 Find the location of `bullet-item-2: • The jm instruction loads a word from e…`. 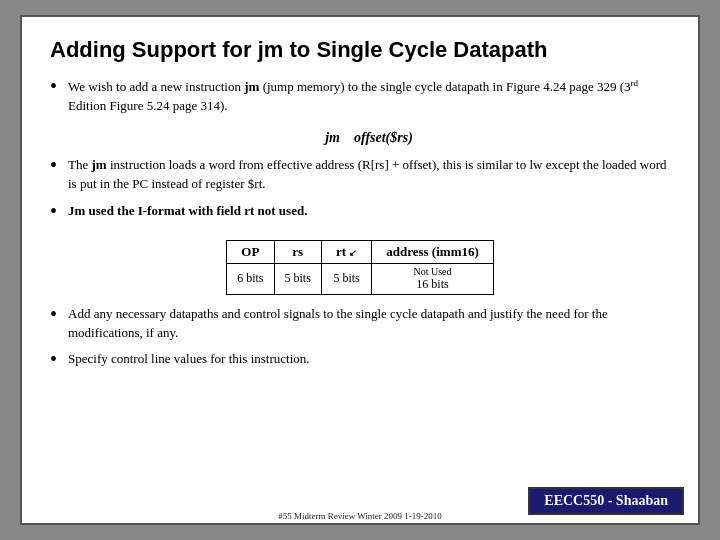

bullet-item-2: • The jm instruction loads a word from e… is located at coordinates (360, 175).